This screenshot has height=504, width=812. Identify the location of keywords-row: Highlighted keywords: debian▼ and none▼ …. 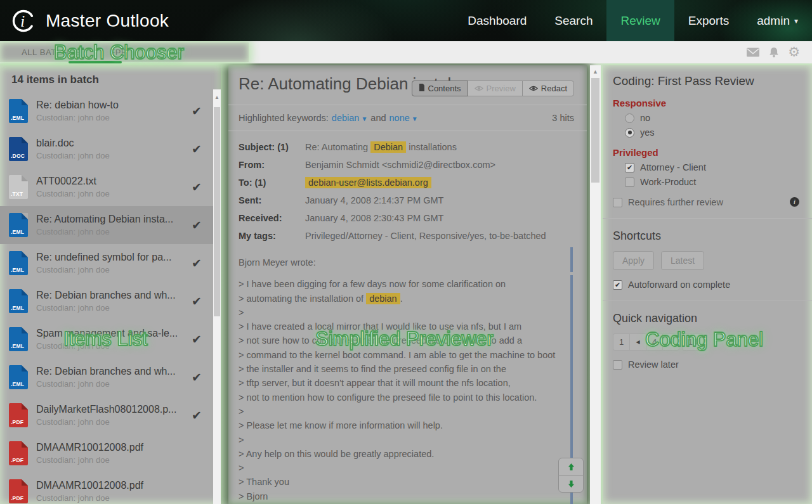
(407, 118).